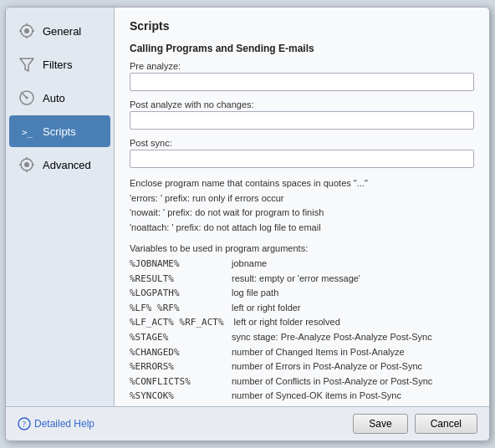 This screenshot has width=495, height=448. What do you see at coordinates (176, 279) in the screenshot?
I see `var-name: %RESULT%` at bounding box center [176, 279].